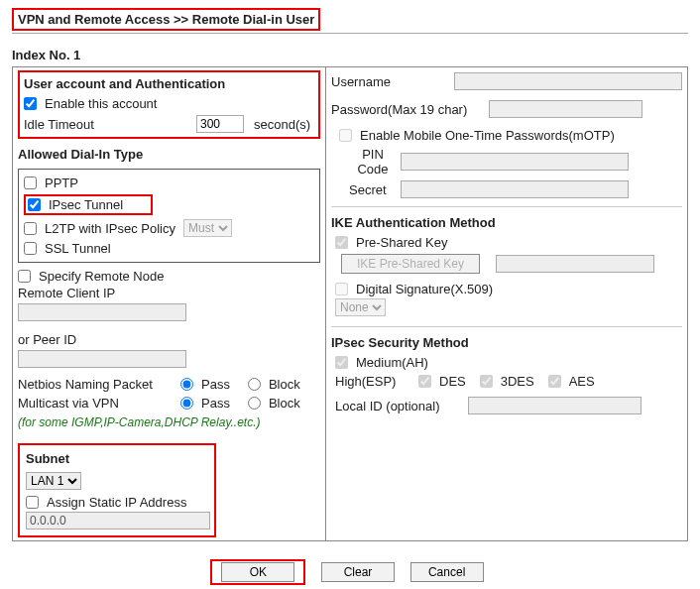  What do you see at coordinates (555, 406) in the screenshot?
I see `local-id-field` at bounding box center [555, 406].